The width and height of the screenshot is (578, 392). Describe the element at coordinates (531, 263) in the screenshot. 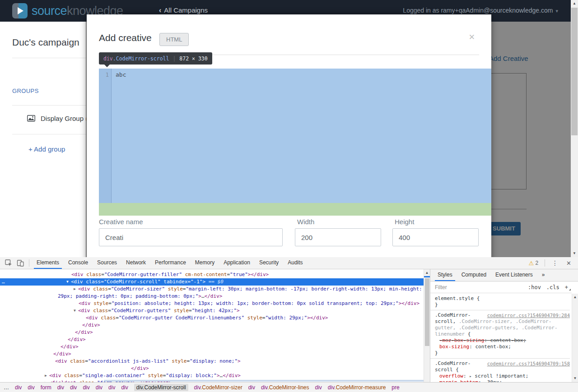

I see `warning-icon: ⚠` at that location.